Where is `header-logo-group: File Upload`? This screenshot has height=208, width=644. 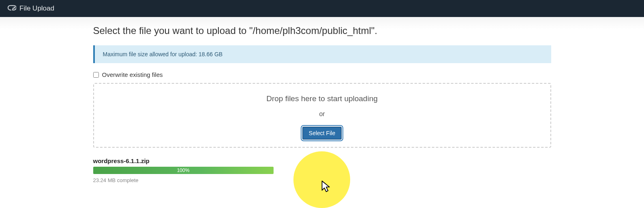
header-logo-group: File Upload is located at coordinates (31, 8).